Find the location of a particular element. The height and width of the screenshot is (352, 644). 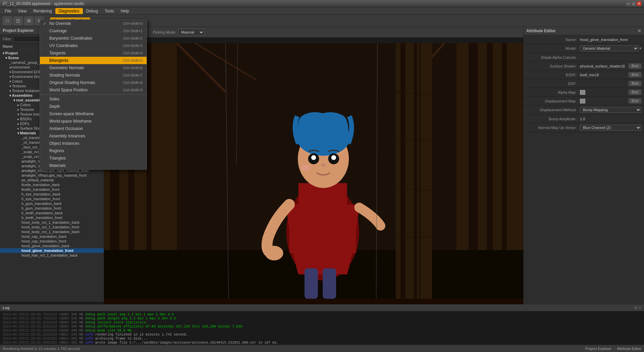

attr-name-label: Name: is located at coordinates (553, 40).